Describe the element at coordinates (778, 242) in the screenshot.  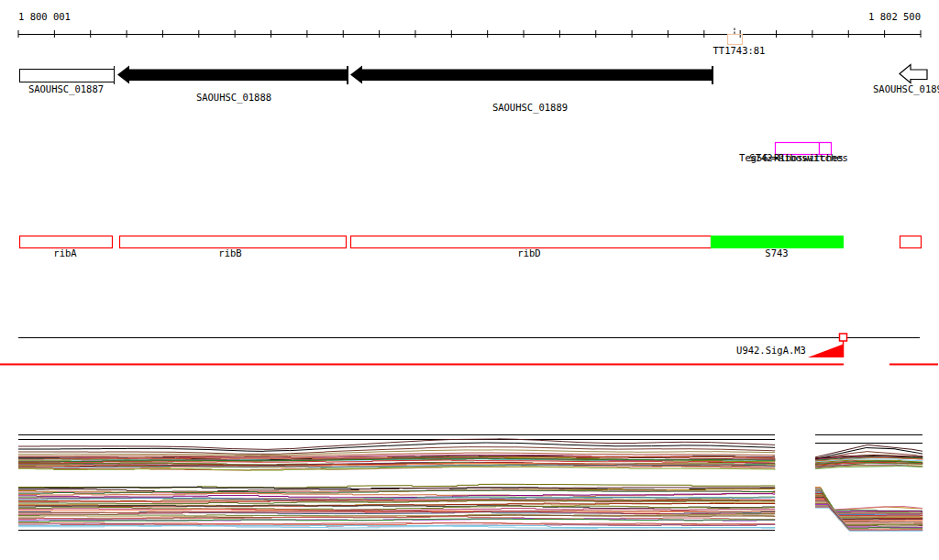
I see `feature-s743` at that location.